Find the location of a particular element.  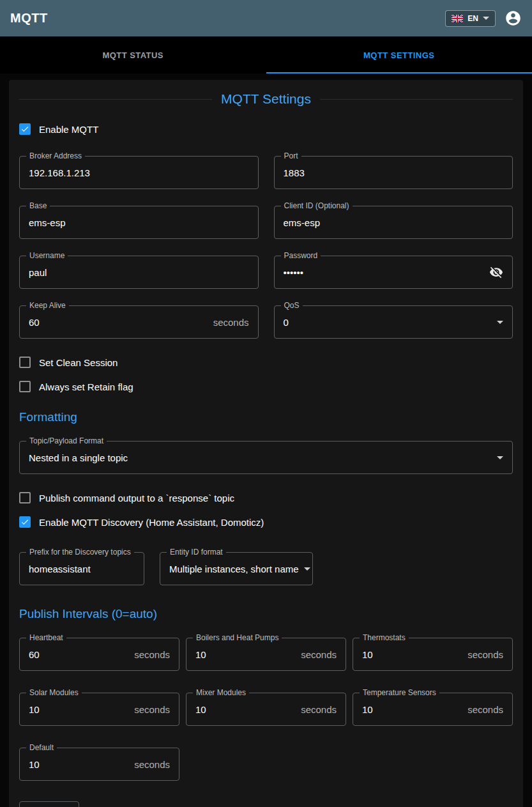

mixer-interval-field: Mixer Modules seconds is located at coordinates (266, 709).